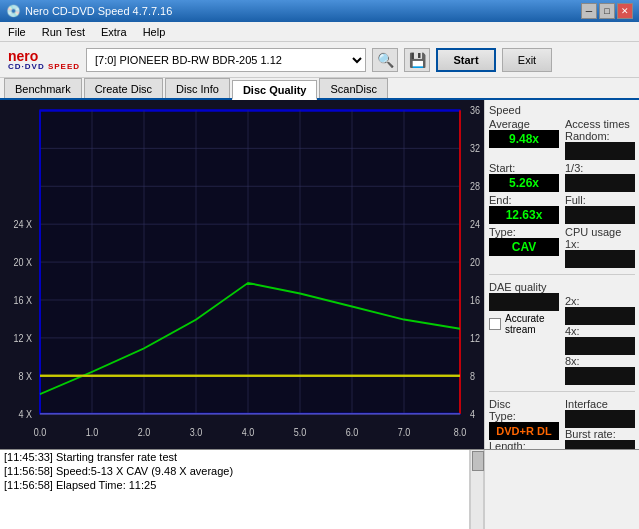  I want to click on speed-average-col: Average 9.48x, so click(524, 139).